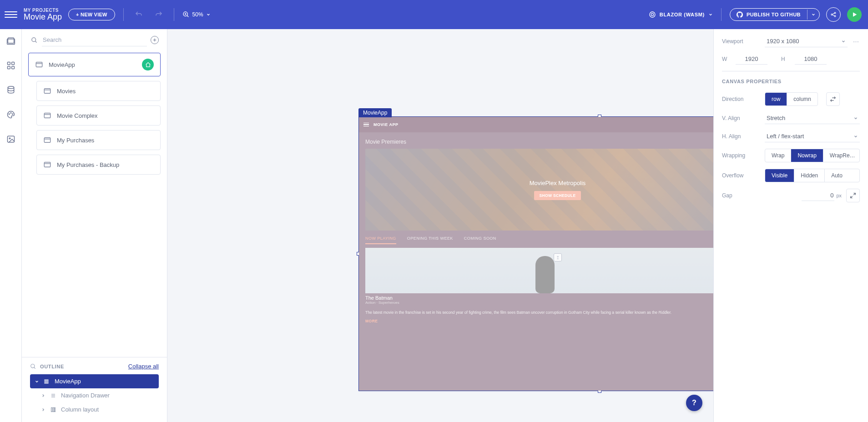  What do you see at coordinates (809, 176) in the screenshot?
I see `overflow-hidden-option: Hidden` at bounding box center [809, 176].